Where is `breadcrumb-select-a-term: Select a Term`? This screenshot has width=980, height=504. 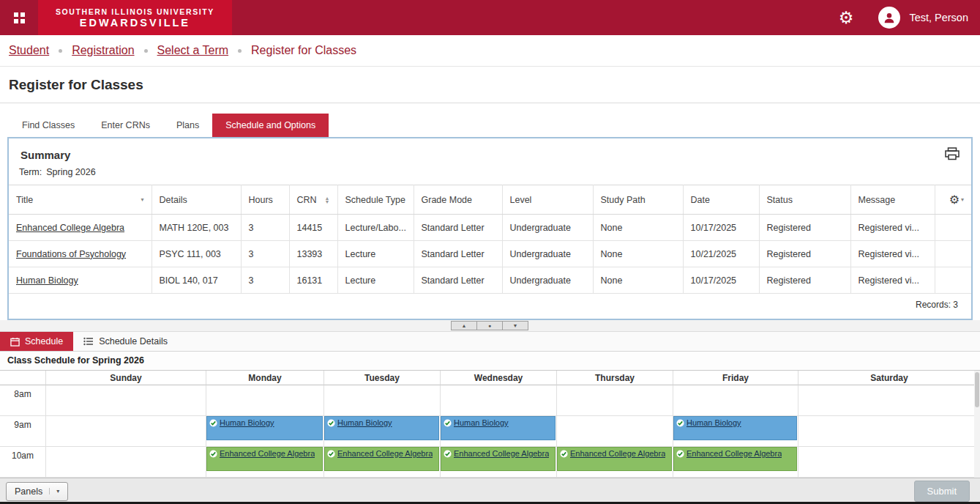 breadcrumb-select-a-term: Select a Term is located at coordinates (193, 51).